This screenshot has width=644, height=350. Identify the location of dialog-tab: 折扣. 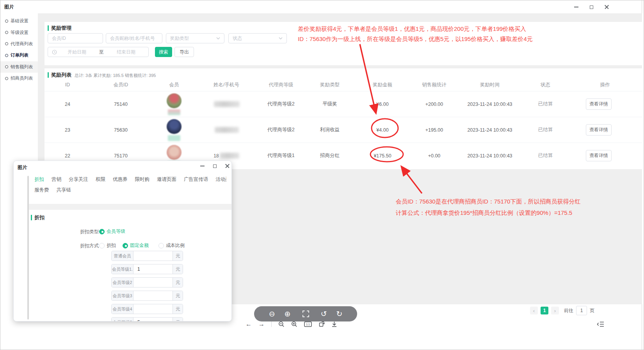
(39, 180).